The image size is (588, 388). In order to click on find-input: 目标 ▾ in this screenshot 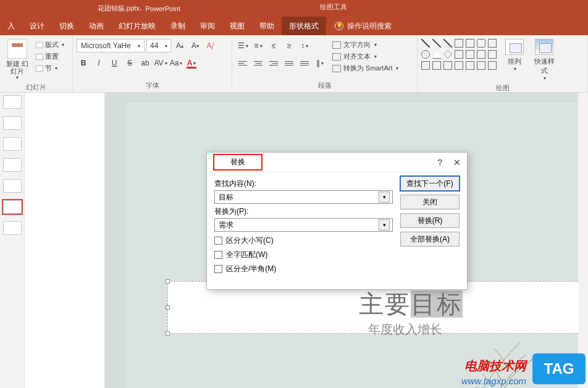, I will do `click(304, 197)`.